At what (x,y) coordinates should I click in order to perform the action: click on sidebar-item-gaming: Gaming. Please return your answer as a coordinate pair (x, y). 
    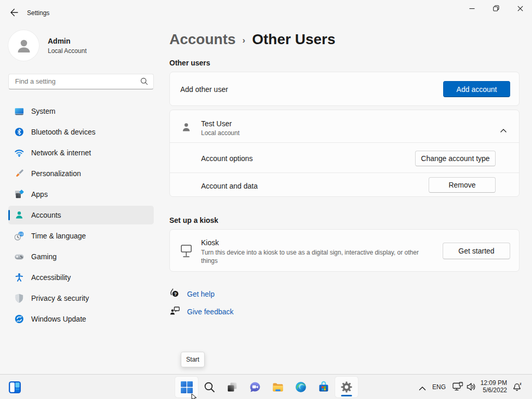
    Looking at the image, I should click on (81, 257).